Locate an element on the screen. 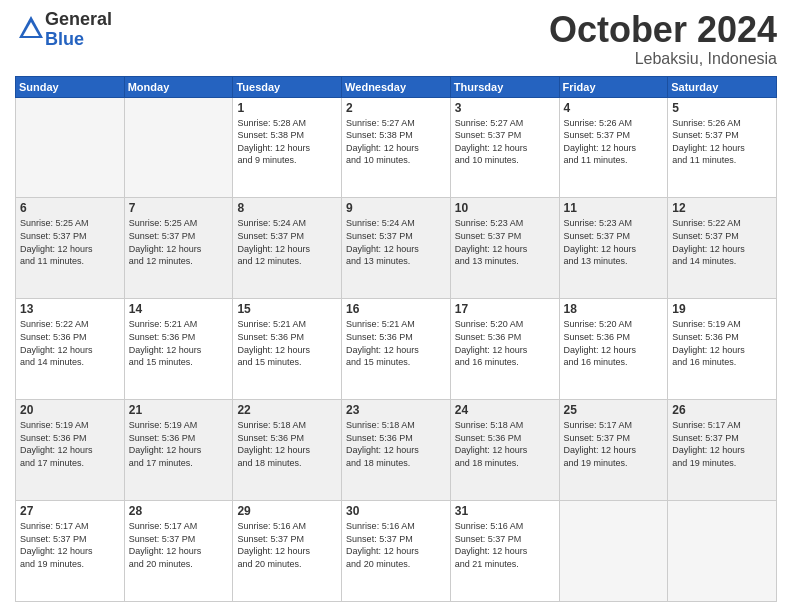 This screenshot has width=792, height=612. table-row: 6Sunrise: 5:25 AMSunset: 5:37 PMDaylight… is located at coordinates (70, 248).